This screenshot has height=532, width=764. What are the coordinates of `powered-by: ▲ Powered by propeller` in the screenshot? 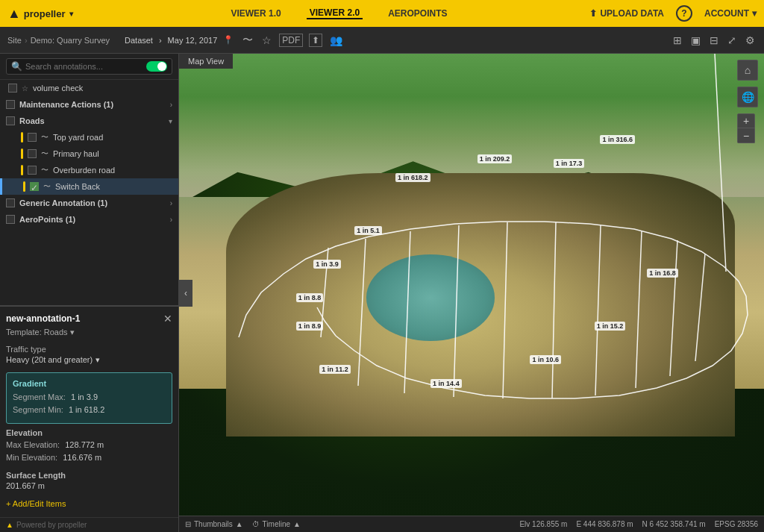 It's located at (90, 525).